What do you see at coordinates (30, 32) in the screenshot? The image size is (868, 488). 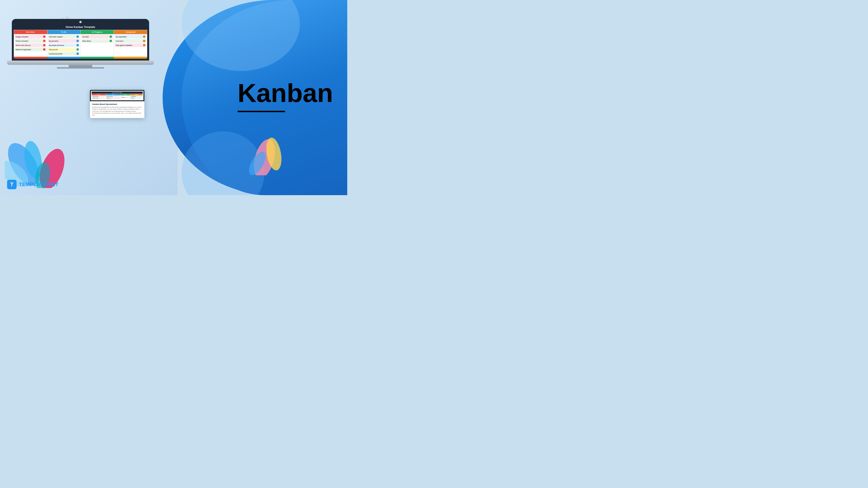 I see `col-not-done-header: Not Done` at bounding box center [30, 32].